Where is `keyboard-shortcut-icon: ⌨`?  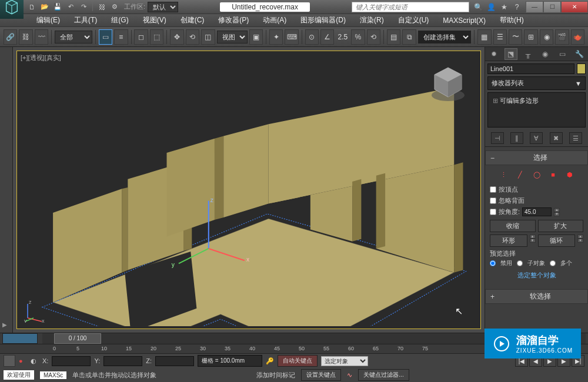 keyboard-shortcut-icon: ⌨ is located at coordinates (292, 37).